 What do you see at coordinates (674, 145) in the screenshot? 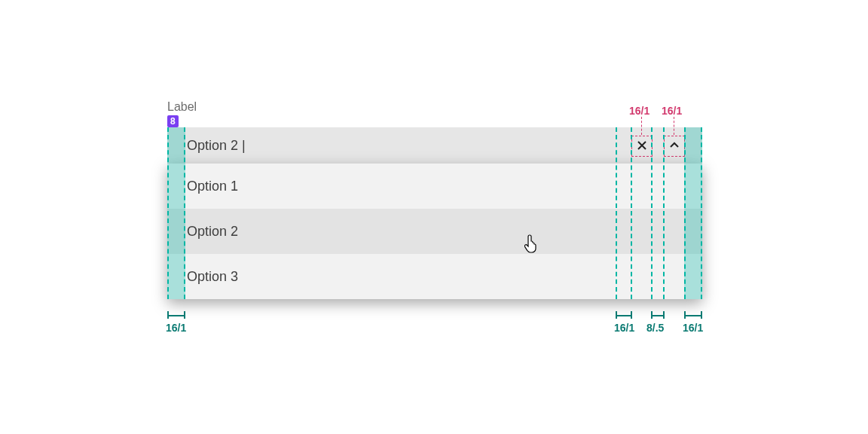
I see `collapse-button` at bounding box center [674, 145].